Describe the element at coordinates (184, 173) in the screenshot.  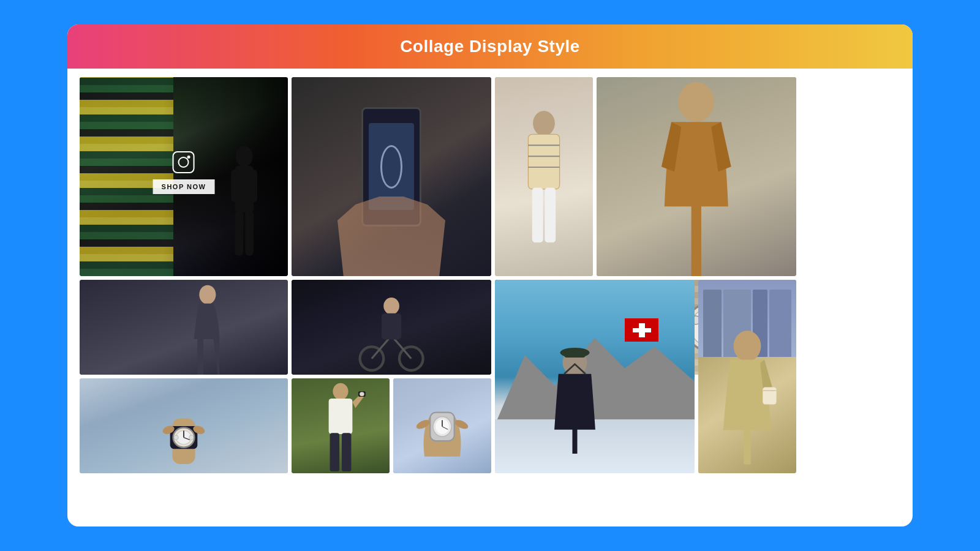
I see `instagram-overlay: SHOP NOW` at that location.